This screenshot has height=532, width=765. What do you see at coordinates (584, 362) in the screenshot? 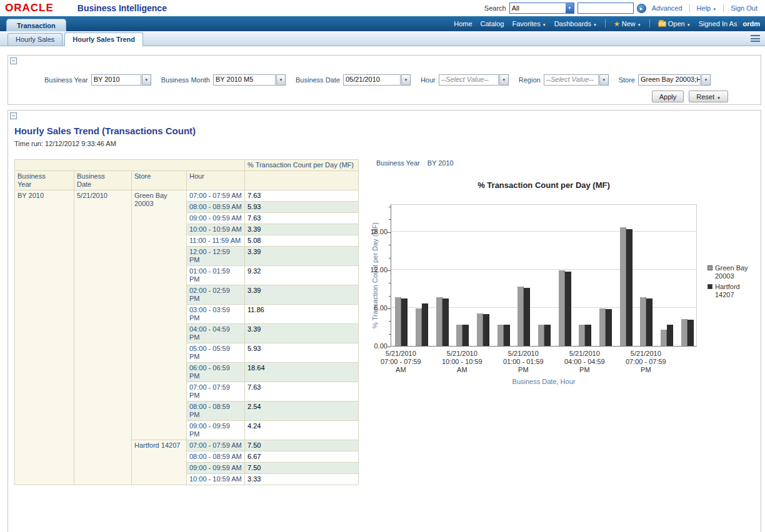
I see `x-tick-label: 5/21/201004:00 - 04:59PM` at bounding box center [584, 362].